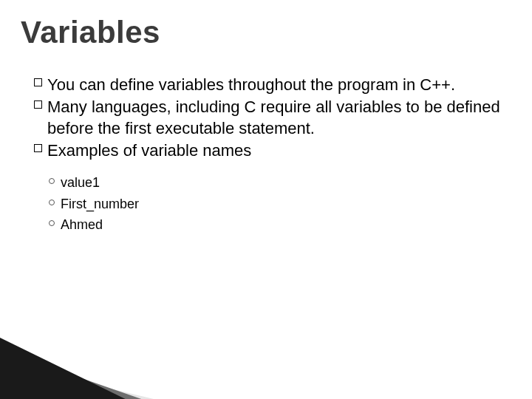 The image size is (532, 399). I want to click on sub-list: value1 First_number Ahmed, so click(276, 204).